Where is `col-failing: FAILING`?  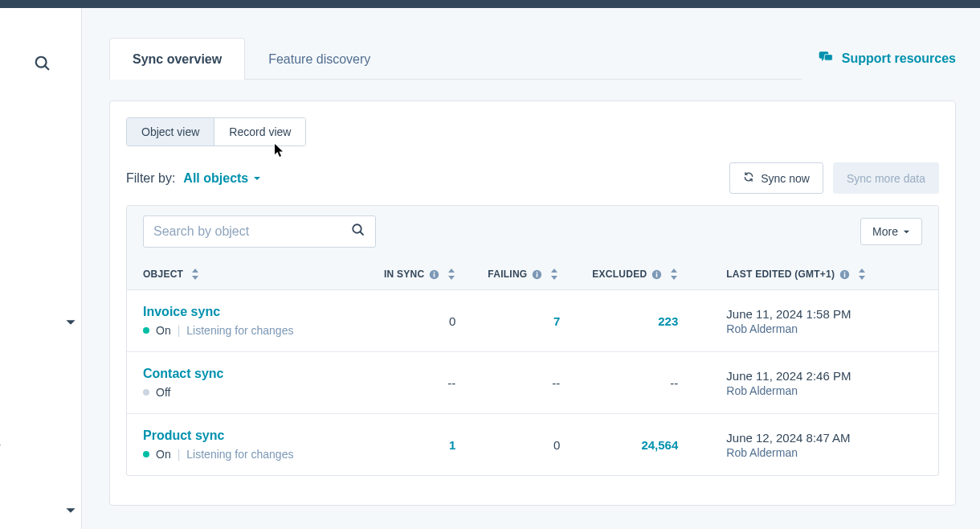 col-failing: FAILING is located at coordinates (524, 273).